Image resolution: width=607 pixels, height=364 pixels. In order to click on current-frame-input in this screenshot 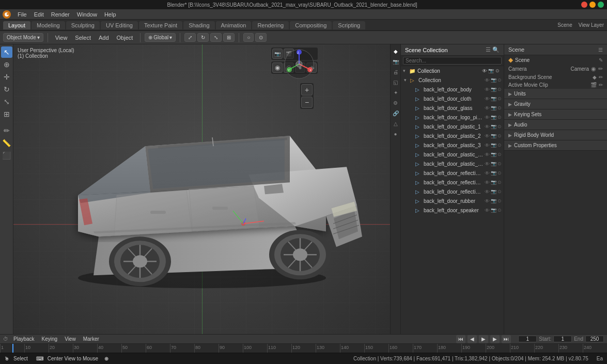, I will do `click(527, 339)`.